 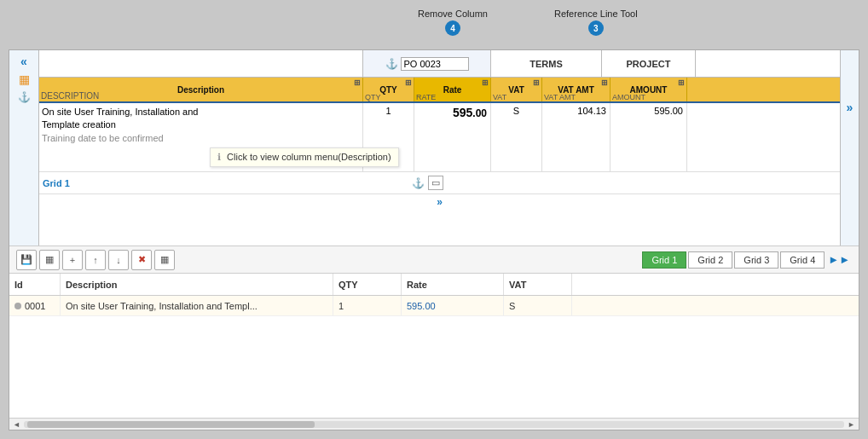 What do you see at coordinates (453, 305) in the screenshot?
I see `lt-cell-rate: 595.00` at bounding box center [453, 305].